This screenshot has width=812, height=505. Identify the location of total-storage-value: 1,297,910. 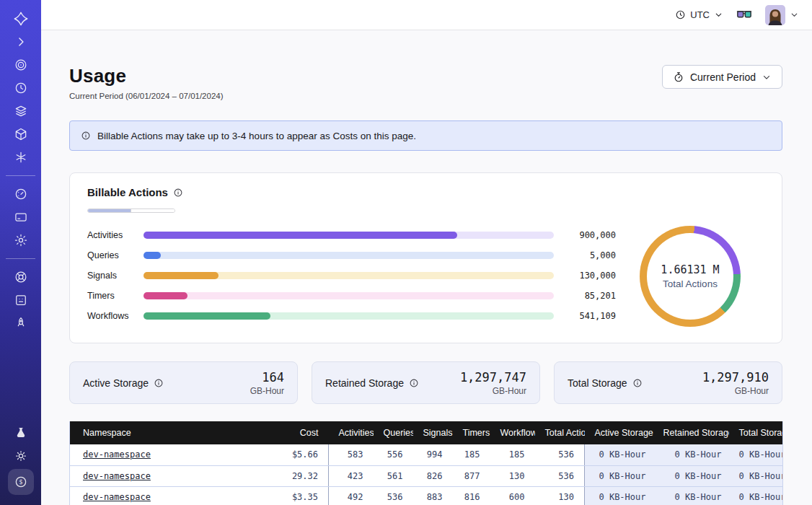
(736, 377).